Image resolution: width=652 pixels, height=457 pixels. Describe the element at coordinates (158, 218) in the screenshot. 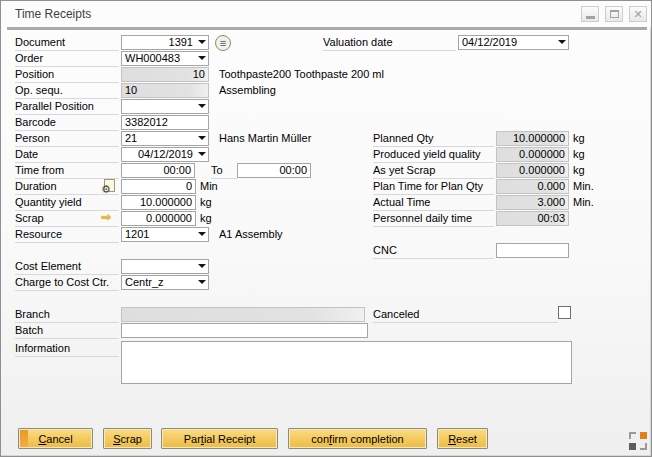

I see `scrap-field: 0.000000` at that location.